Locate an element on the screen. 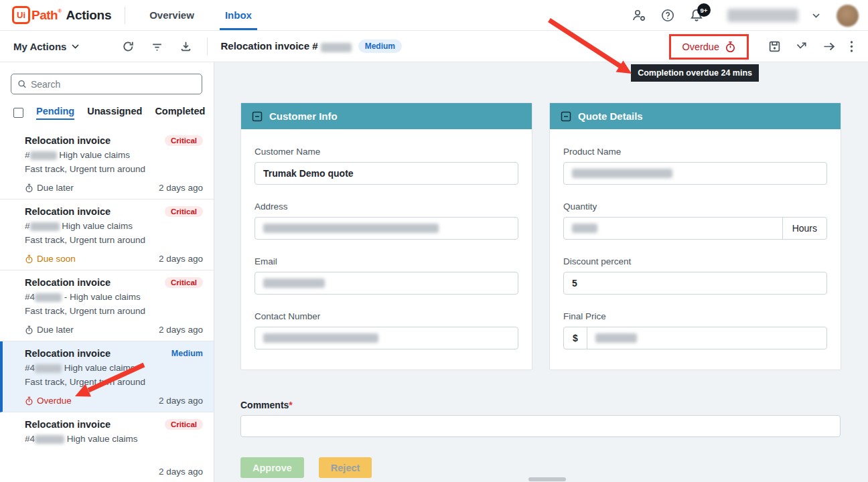  final-price-input-group: $ is located at coordinates (695, 338).